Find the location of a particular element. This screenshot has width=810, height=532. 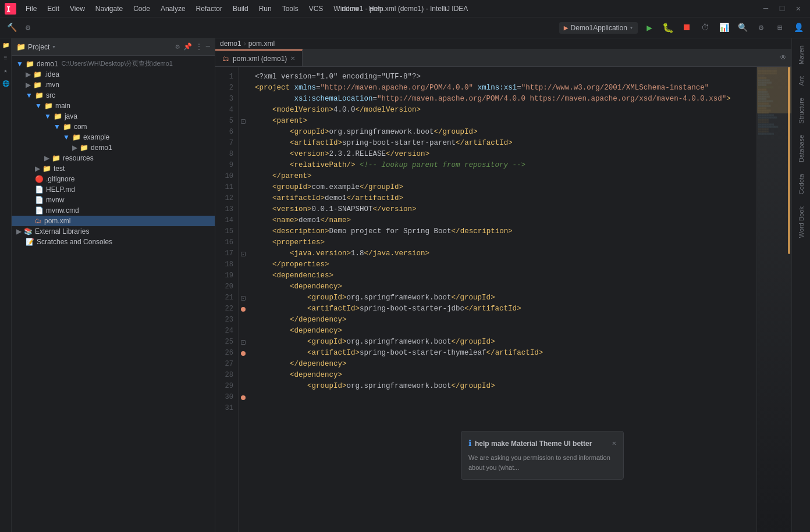

settings-button: ⚙ is located at coordinates (761, 28).